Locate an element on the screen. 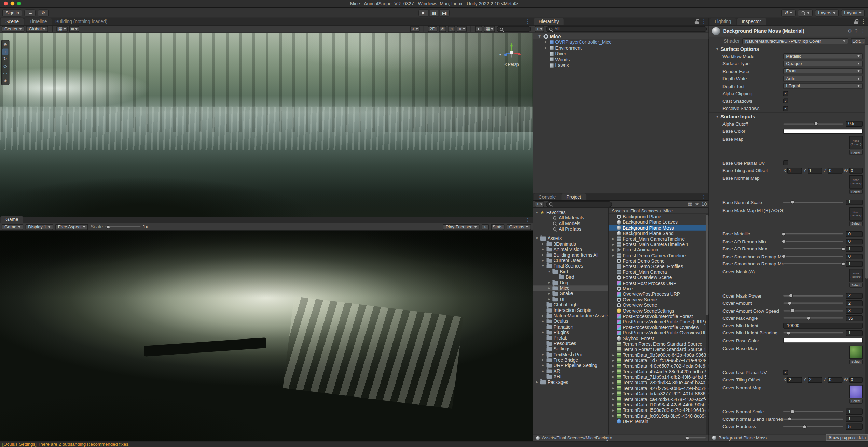  property-slider: 1 is located at coordinates (823, 264).